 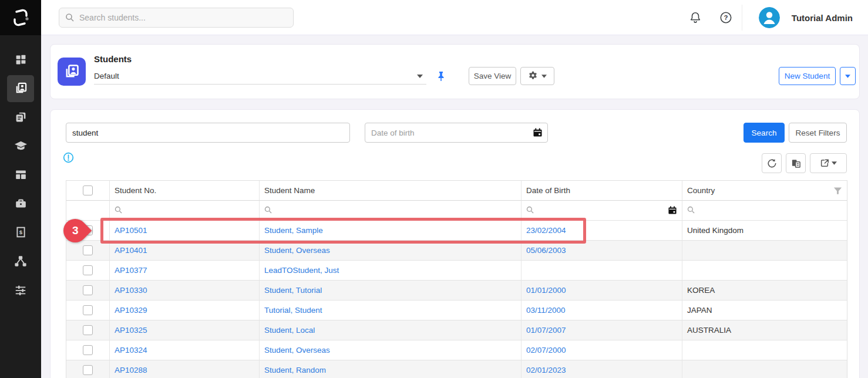 What do you see at coordinates (457, 231) in the screenshot?
I see `table-row: AP10501 Student, Sample 23/02/2004 Unite…` at bounding box center [457, 231].